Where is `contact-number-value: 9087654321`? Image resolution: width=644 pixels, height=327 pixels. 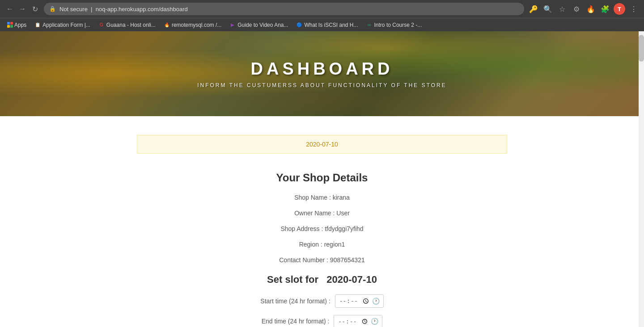 contact-number-value: 9087654321 is located at coordinates (347, 260).